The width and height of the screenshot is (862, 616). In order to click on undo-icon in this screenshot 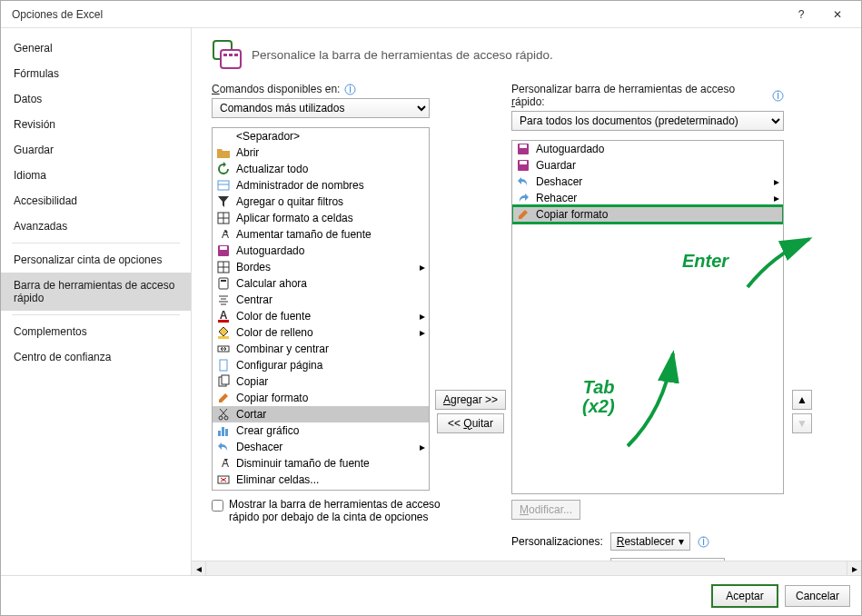, I will do `click(223, 447)`.